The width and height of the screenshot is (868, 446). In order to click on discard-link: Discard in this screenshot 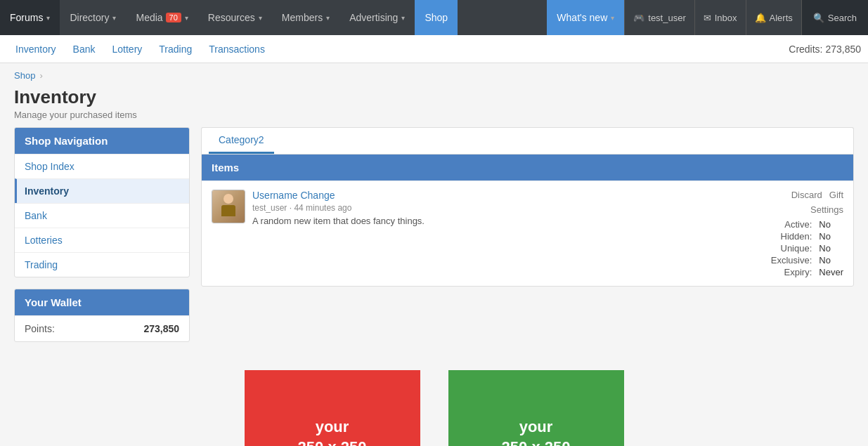, I will do `click(807, 195)`.